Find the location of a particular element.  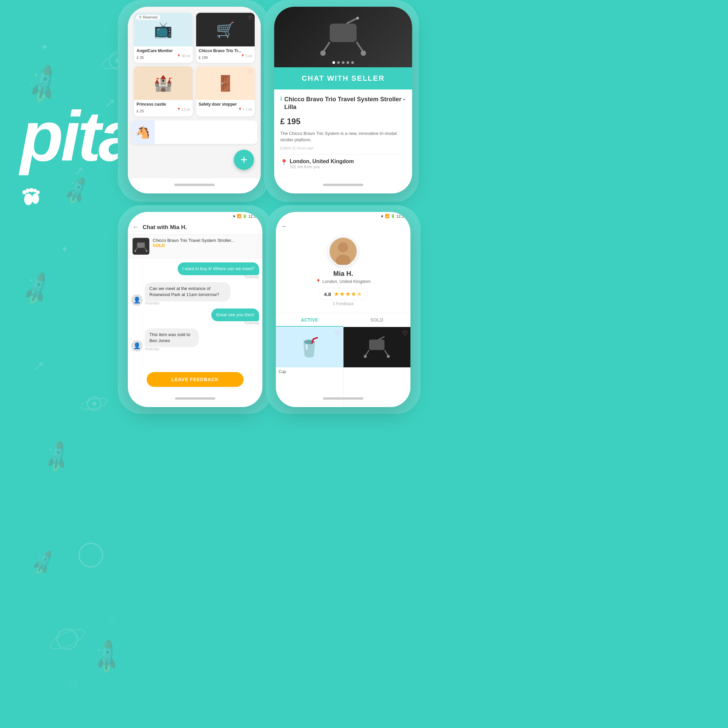

footprint-icon is located at coordinates (32, 194).